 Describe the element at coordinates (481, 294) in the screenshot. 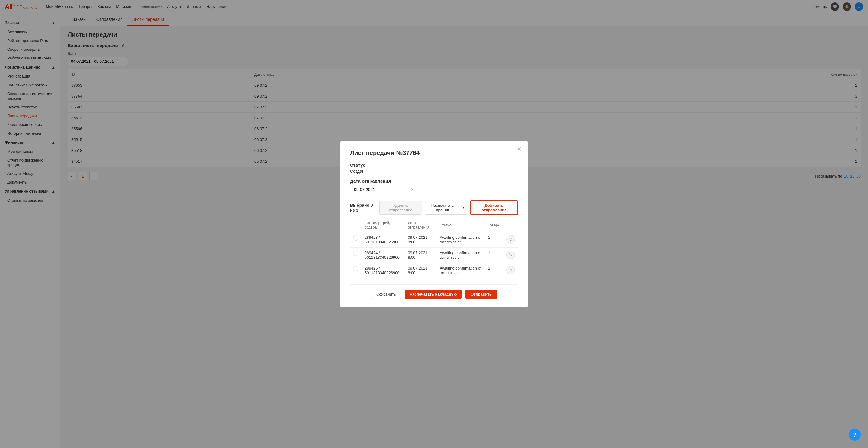

I see `send-btn: Отправить` at that location.